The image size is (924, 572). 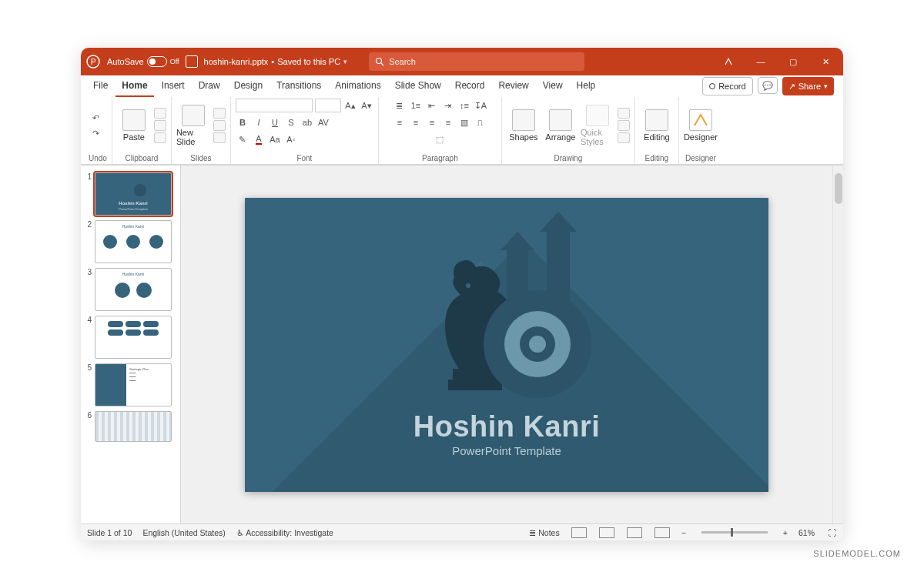 What do you see at coordinates (100, 86) in the screenshot?
I see `tab-file: File` at bounding box center [100, 86].